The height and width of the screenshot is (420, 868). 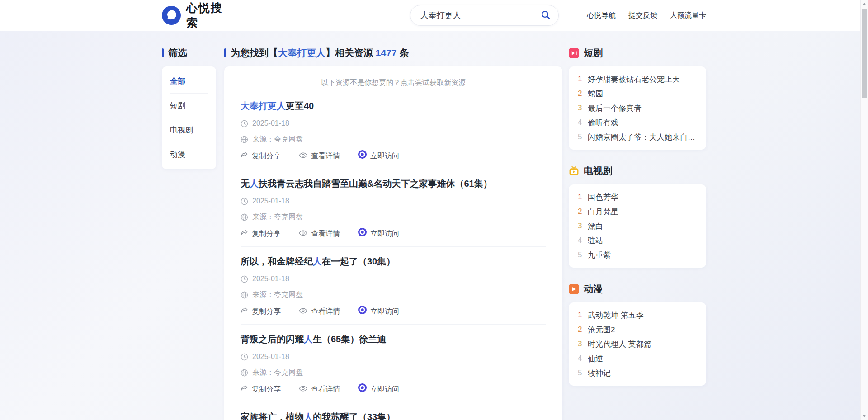 I want to click on nav-link-3: 大额流量卡, so click(x=688, y=15).